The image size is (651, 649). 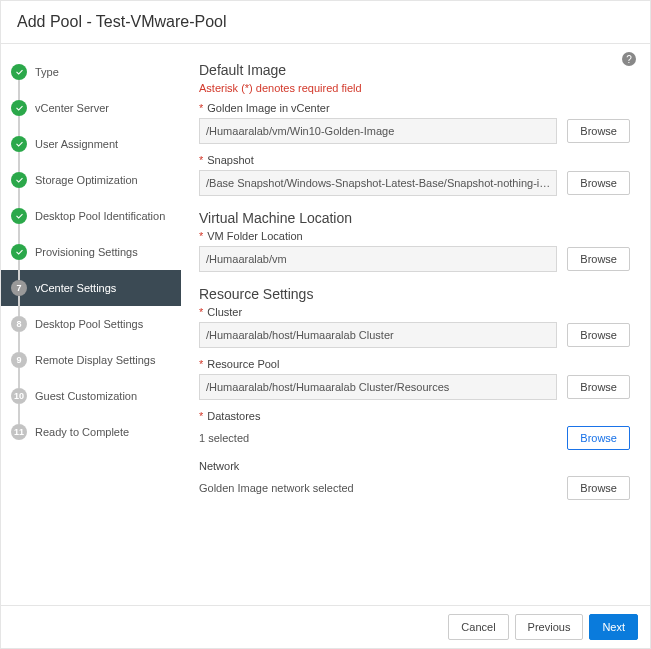 What do you see at coordinates (91, 396) in the screenshot?
I see `wizard-step-guest-customization: 10Guest Customization` at bounding box center [91, 396].